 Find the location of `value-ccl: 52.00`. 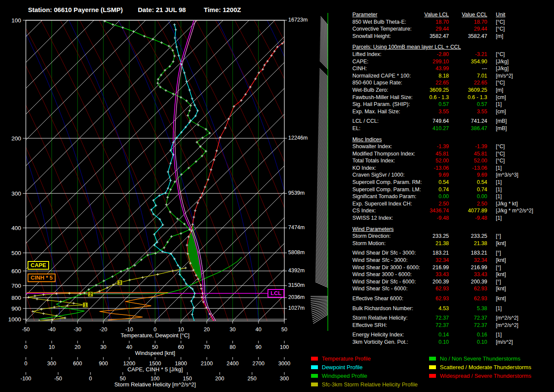

value-ccl: 52.00 is located at coordinates (462, 161).